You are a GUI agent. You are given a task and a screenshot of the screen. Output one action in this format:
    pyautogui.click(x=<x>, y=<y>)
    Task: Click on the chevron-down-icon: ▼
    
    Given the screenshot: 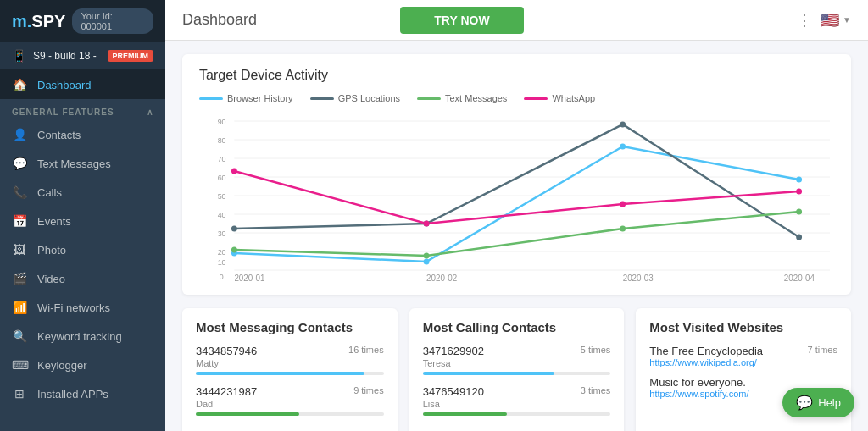 What is the action you would take?
    pyautogui.click(x=847, y=20)
    